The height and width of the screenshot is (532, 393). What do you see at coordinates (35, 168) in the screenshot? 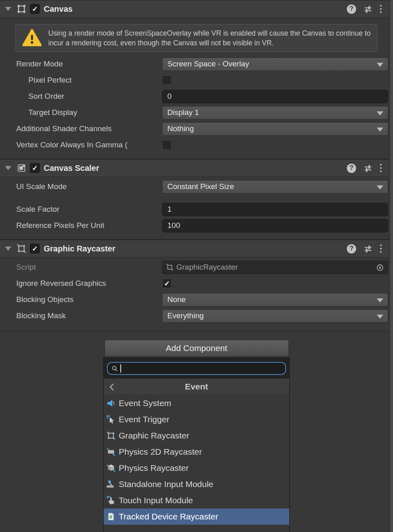
I see `canvas-scaler-enabled-checkbox: ✓` at bounding box center [35, 168].